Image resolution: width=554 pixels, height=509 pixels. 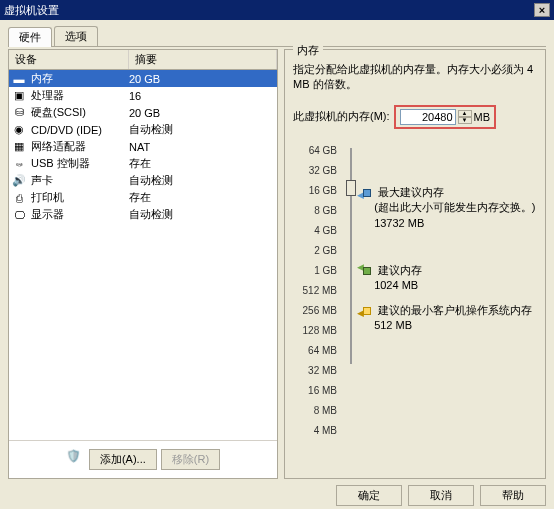 I want to click on device-name: USB 控制器, so click(x=80, y=164).